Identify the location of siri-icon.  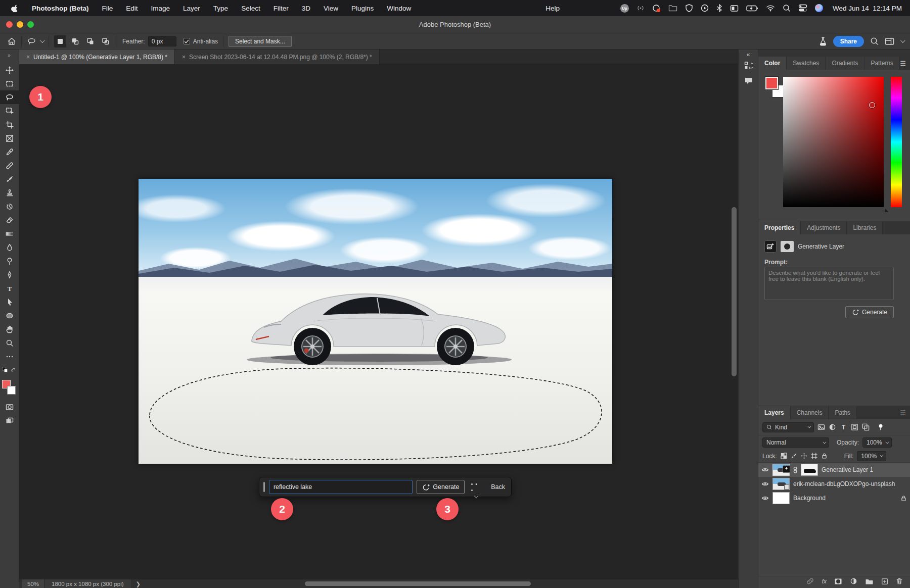
(819, 8).